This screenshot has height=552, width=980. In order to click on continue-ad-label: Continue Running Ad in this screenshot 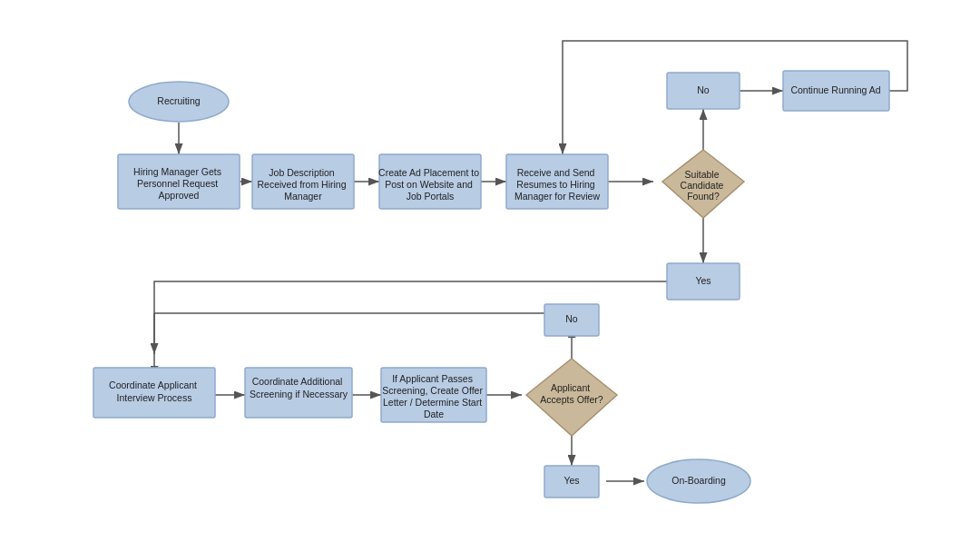, I will do `click(835, 90)`.